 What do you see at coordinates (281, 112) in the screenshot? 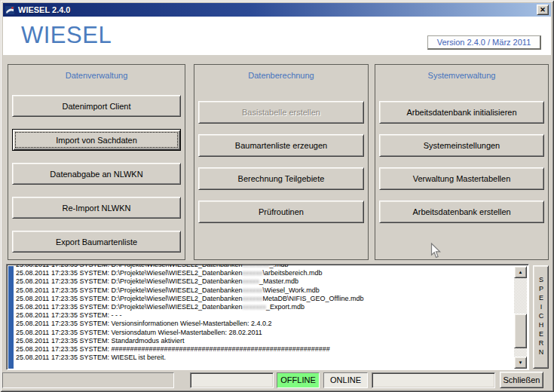
I see `button-basistabelle-erstellen: Basistabelle erstellen` at bounding box center [281, 112].